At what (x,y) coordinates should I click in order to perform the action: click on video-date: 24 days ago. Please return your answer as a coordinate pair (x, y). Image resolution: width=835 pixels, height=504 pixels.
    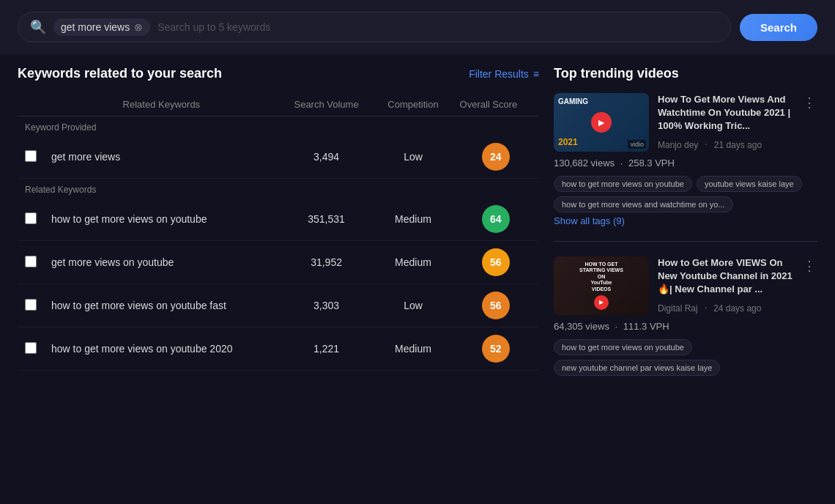
    Looking at the image, I should click on (737, 308).